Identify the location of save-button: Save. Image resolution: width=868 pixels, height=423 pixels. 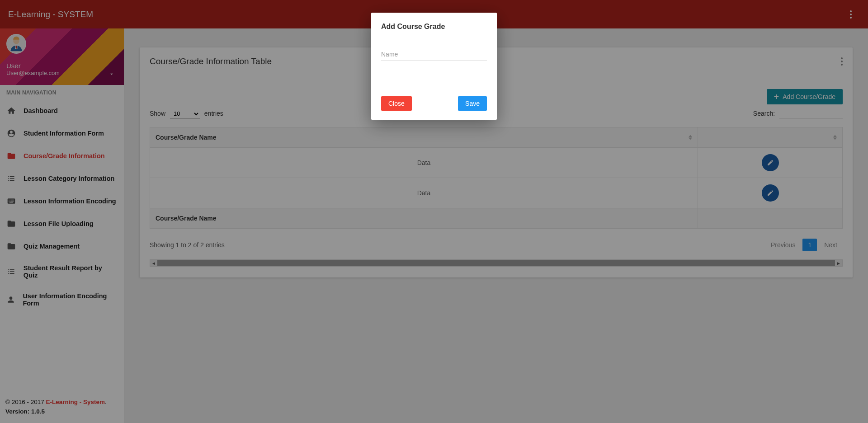
(472, 103).